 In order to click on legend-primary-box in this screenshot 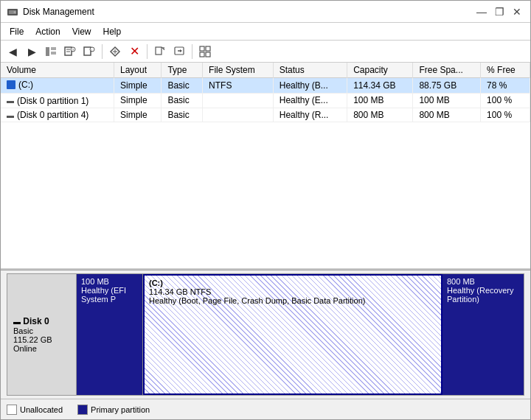, I will do `click(83, 410)`.